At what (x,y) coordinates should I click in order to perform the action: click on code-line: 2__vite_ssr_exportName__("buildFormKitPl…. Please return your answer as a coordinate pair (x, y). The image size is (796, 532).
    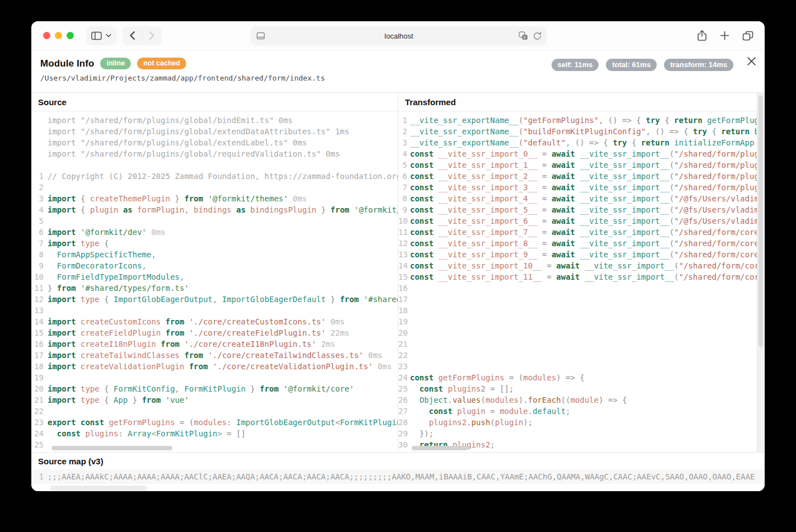
    Looking at the image, I should click on (581, 131).